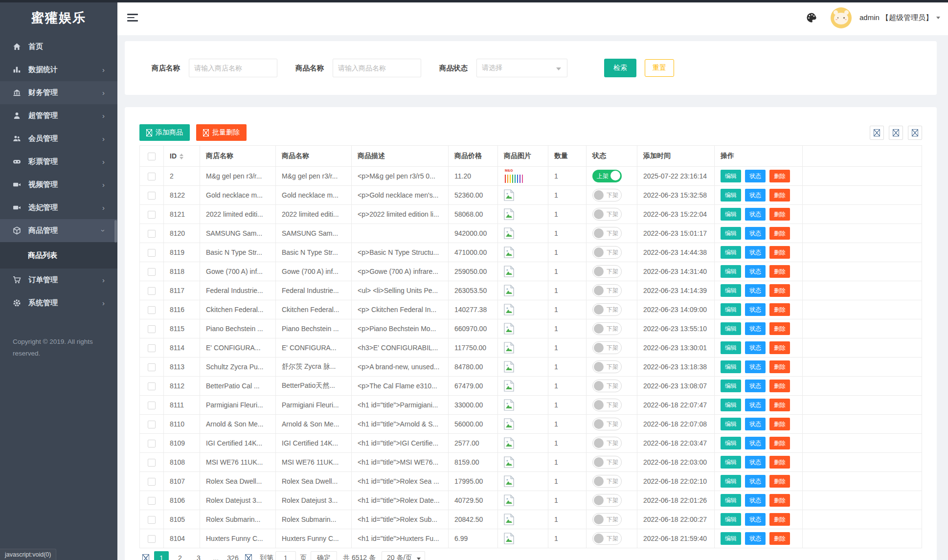 This screenshot has height=560, width=948. I want to click on status-toggle-on: 上架, so click(607, 176).